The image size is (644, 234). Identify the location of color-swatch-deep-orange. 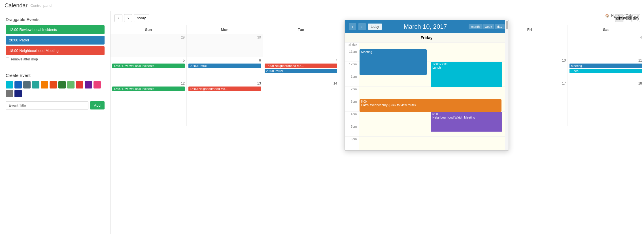
(53, 85).